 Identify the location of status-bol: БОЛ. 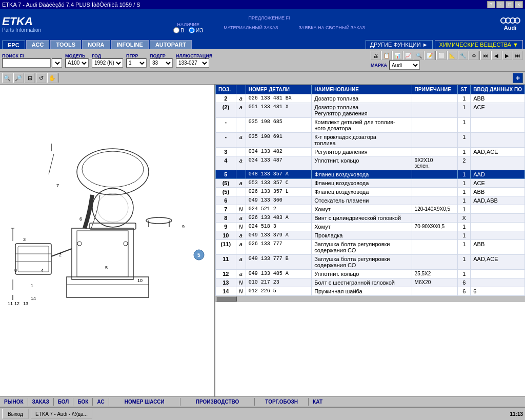
(64, 402).